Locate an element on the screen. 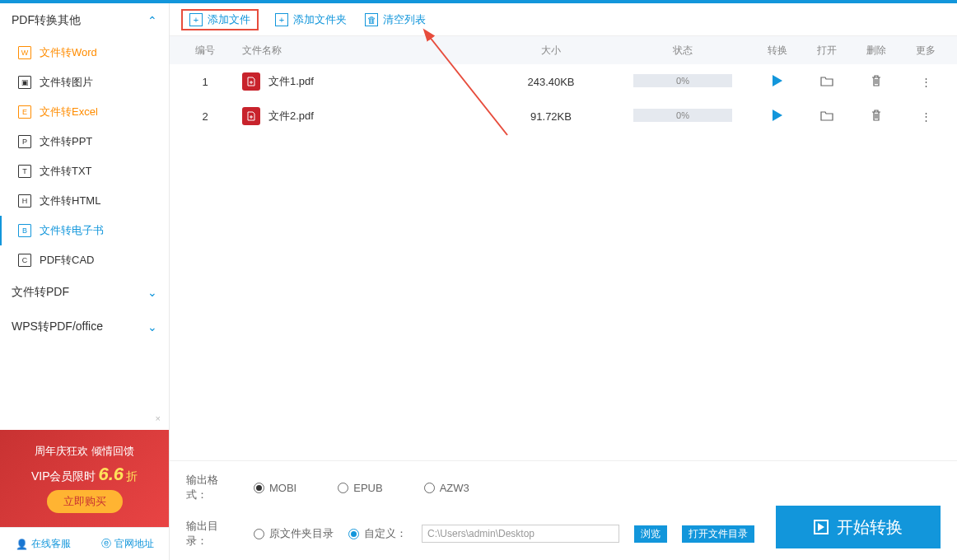  dir-original-radio: 原文件夹目录 is located at coordinates (293, 534).